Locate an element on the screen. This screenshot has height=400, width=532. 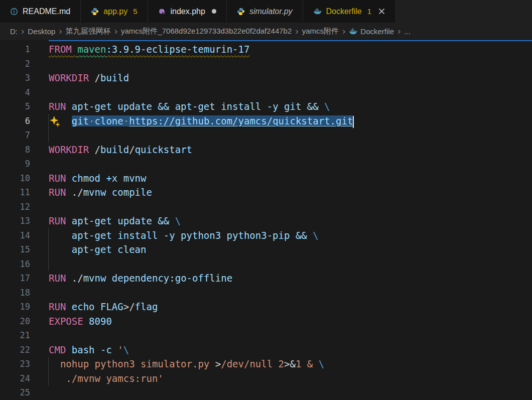
breadcrumb-item-ellipsis: 第九届强网杯 is located at coordinates (88, 31).